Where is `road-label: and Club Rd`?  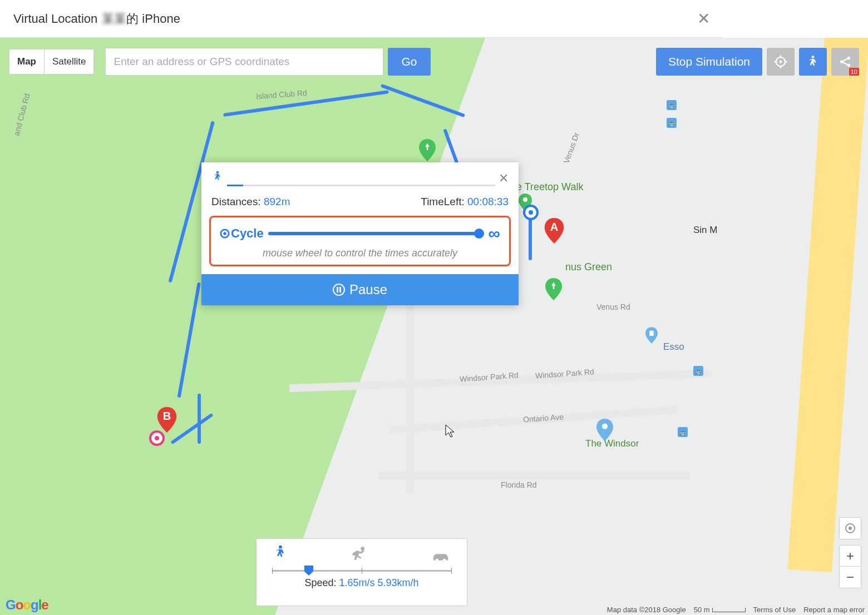 road-label: and Club Rd is located at coordinates (22, 115).